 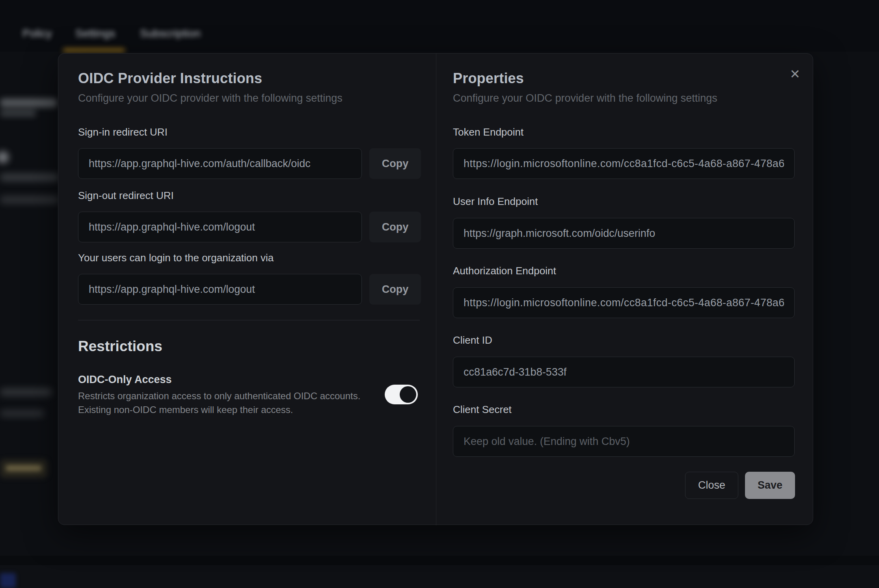 I want to click on login-via-input, so click(x=220, y=289).